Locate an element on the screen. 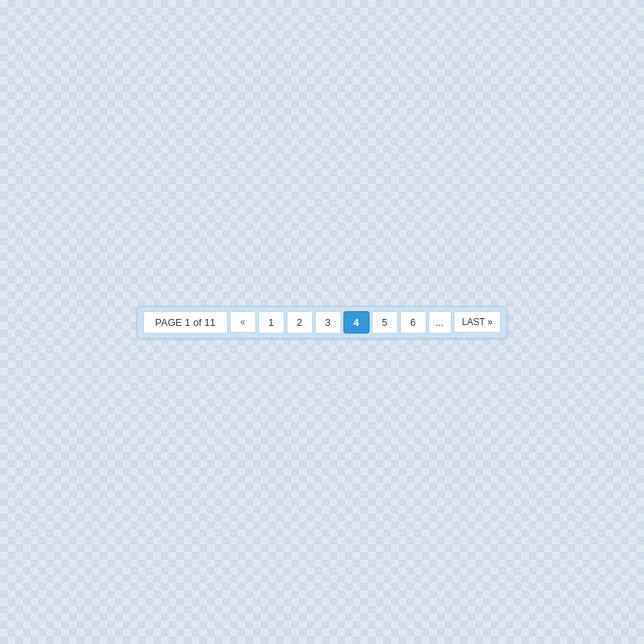 The image size is (644, 644). ellipsis-indicator: ... is located at coordinates (440, 322).